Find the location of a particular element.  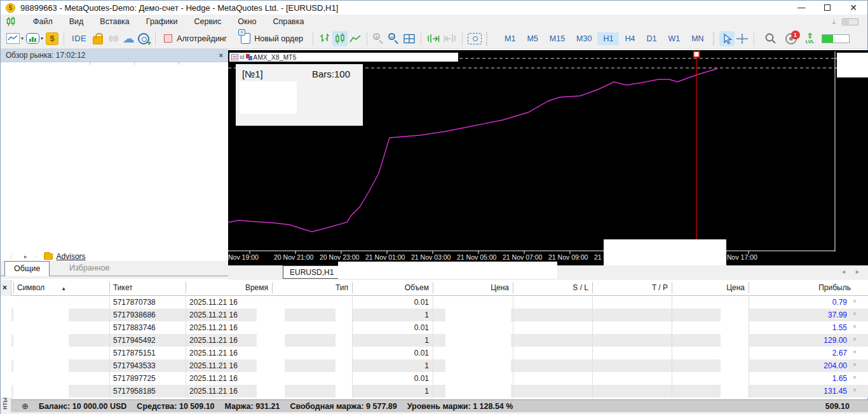

new-order-icon is located at coordinates (245, 38).